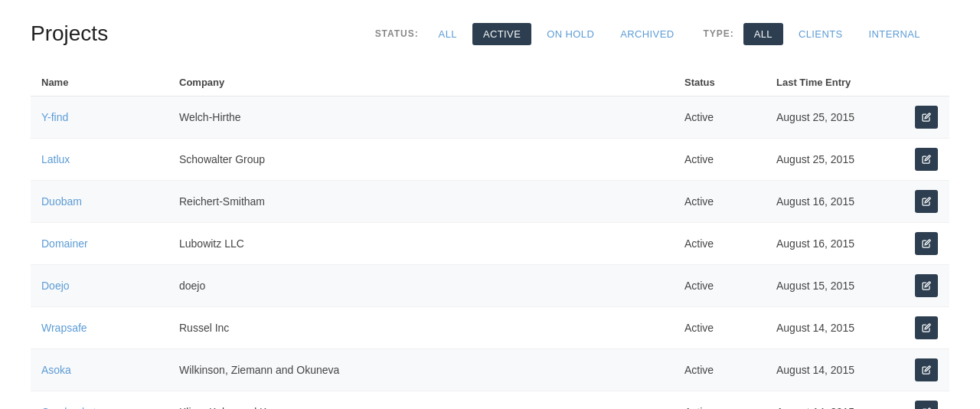 This screenshot has width=980, height=409. I want to click on status-filter-on-hold: ON HOLD, so click(570, 34).